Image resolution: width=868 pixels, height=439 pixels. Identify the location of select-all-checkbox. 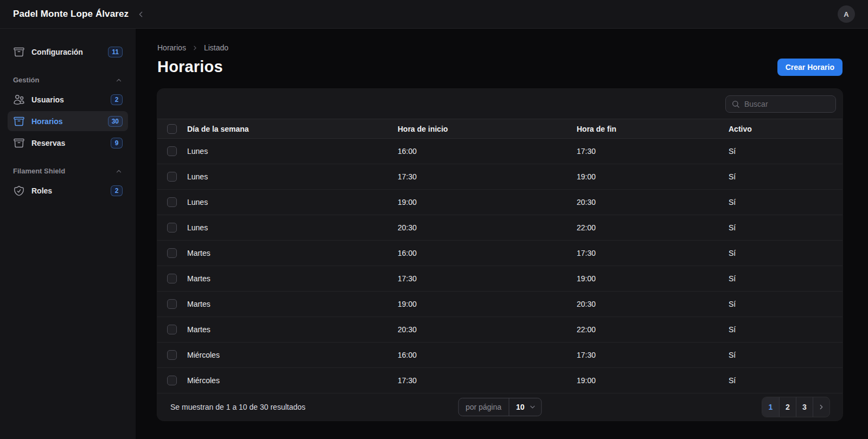
(172, 129).